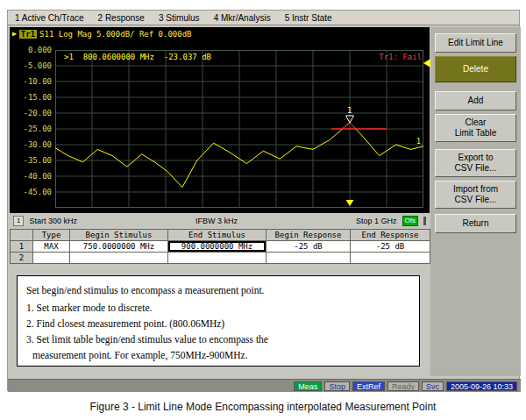 This screenshot has height=420, width=526. I want to click on note-line: 2. Find closest measurement point. (800.…, so click(218, 324).